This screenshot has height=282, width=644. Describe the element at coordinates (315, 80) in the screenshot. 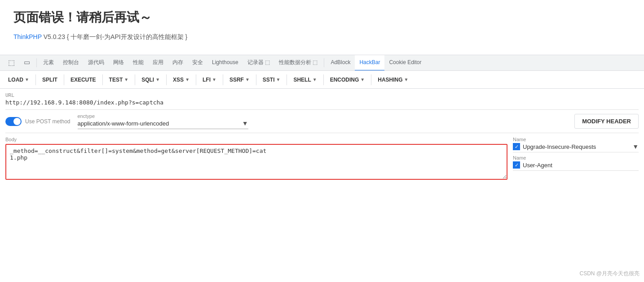

I see `shell-arrow-icon: ▼` at that location.